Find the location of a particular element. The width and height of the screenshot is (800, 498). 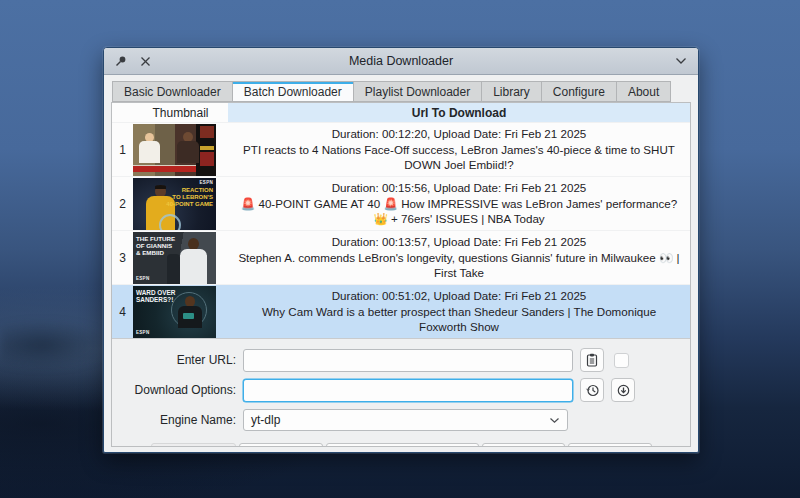

table-row-4-selected: 4 WARD OVERSANDERS?! ESPN Duration: 00:5… is located at coordinates (401, 311).